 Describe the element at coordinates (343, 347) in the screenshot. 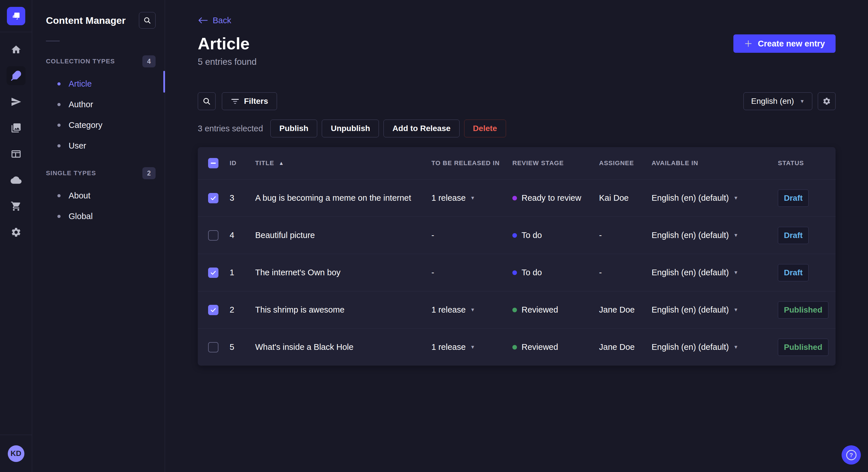

I see `cell-title: What's inside a Black Hole` at that location.